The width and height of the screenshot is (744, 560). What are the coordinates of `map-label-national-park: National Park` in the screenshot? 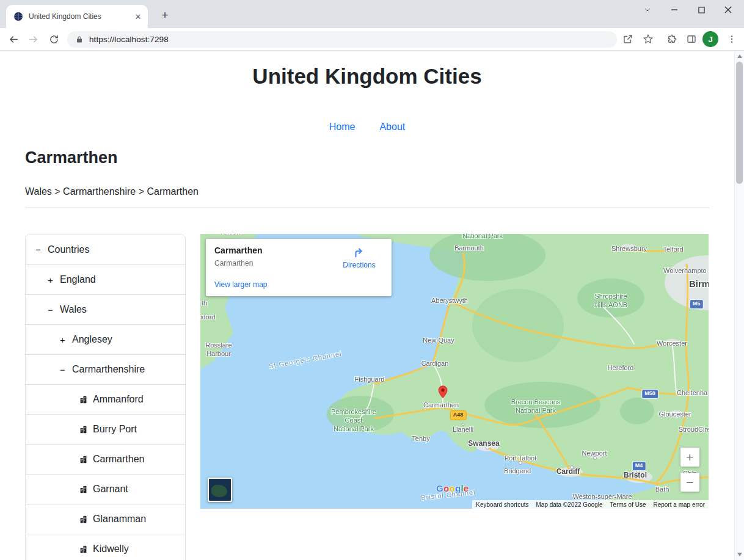 It's located at (483, 237).